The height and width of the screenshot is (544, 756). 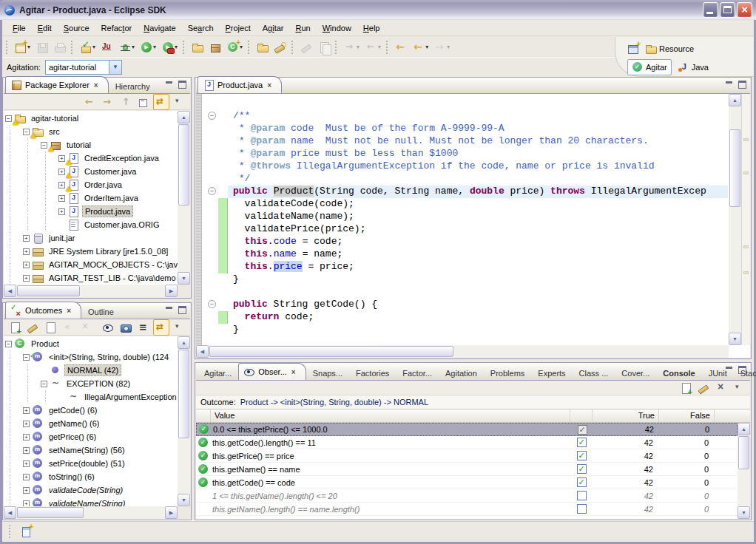 I want to click on new-package-button, so click(x=215, y=47).